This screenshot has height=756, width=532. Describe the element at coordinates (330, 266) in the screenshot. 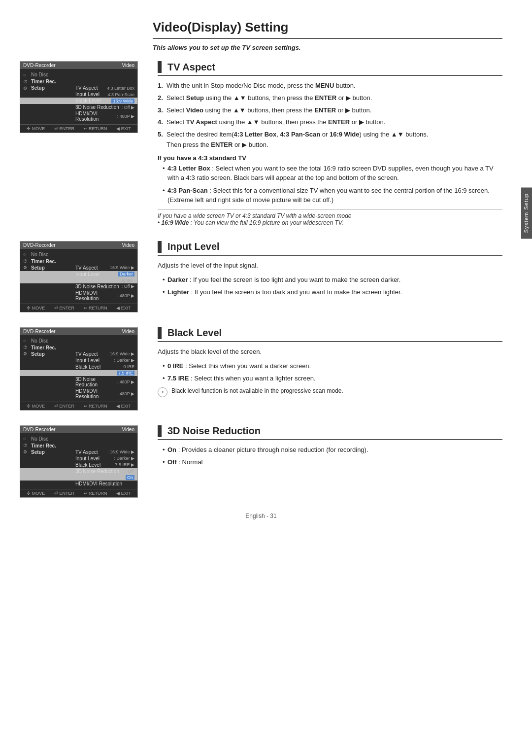

I see `input-level-description: Adjusts the level of the input signal.` at that location.